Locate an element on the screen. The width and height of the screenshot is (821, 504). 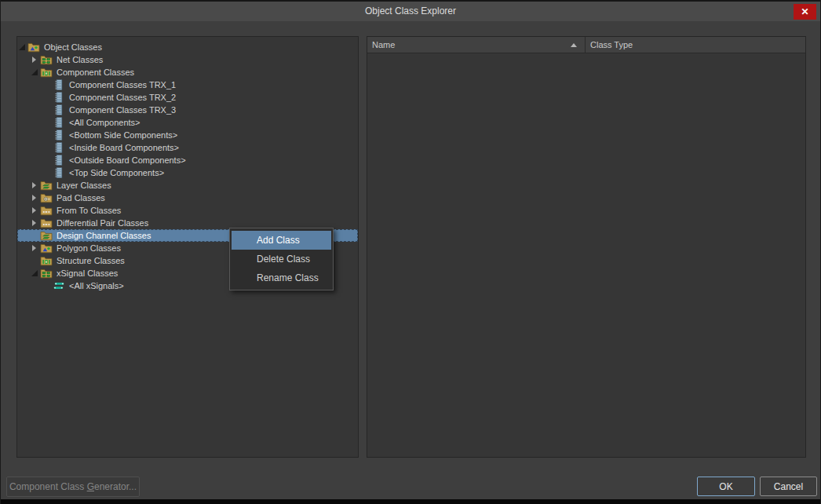
tree-item-all-components: <All Components> is located at coordinates (188, 122).